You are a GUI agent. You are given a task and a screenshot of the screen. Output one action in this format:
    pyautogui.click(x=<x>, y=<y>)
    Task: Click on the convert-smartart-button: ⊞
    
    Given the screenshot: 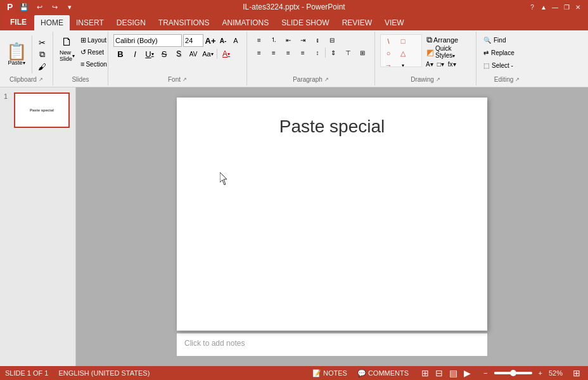 What is the action you would take?
    pyautogui.click(x=362, y=53)
    